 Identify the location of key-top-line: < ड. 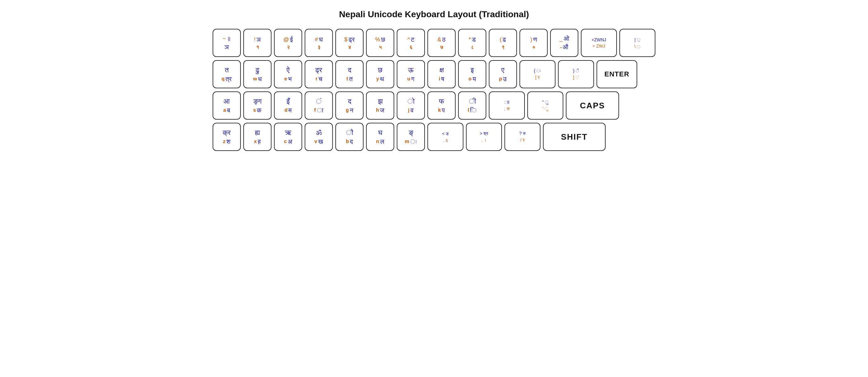
(445, 134).